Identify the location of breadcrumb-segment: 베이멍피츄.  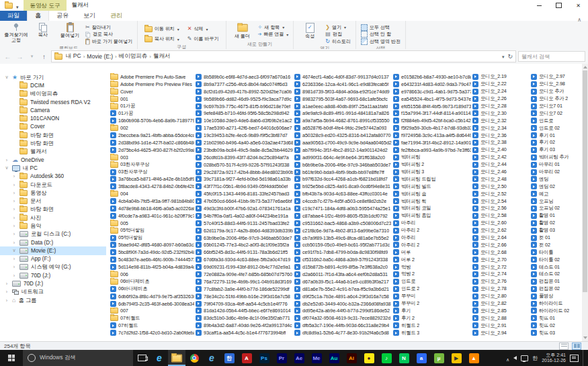
(133, 56).